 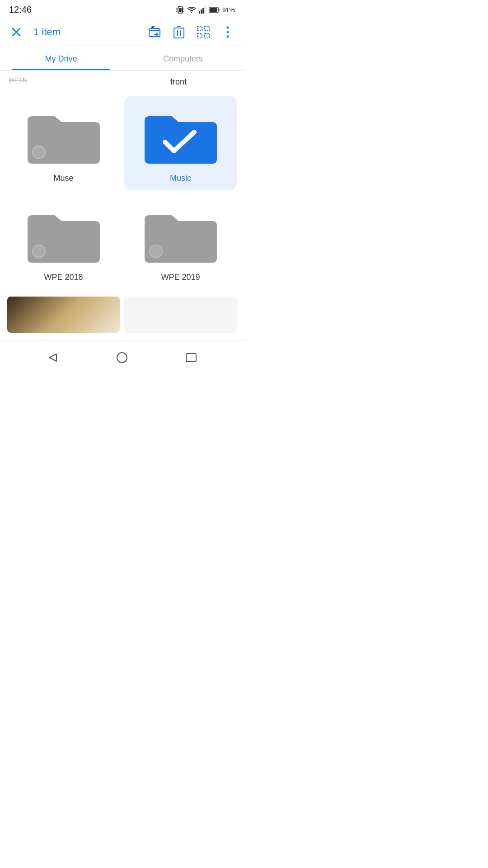 I want to click on tabs: My Drive Computers, so click(x=122, y=58).